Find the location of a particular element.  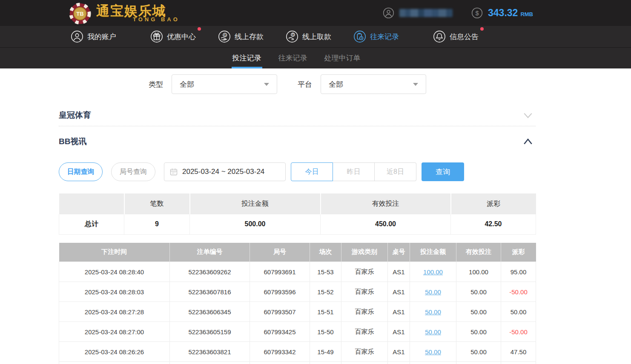

table-row: 2025-03-24 08:28:40522363609262607993691… is located at coordinates (298, 272).